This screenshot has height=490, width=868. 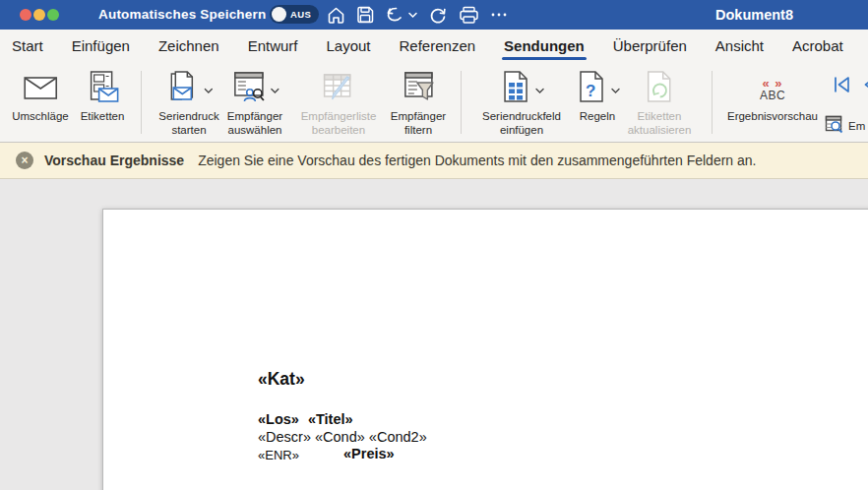 I want to click on home-icon, so click(x=337, y=16).